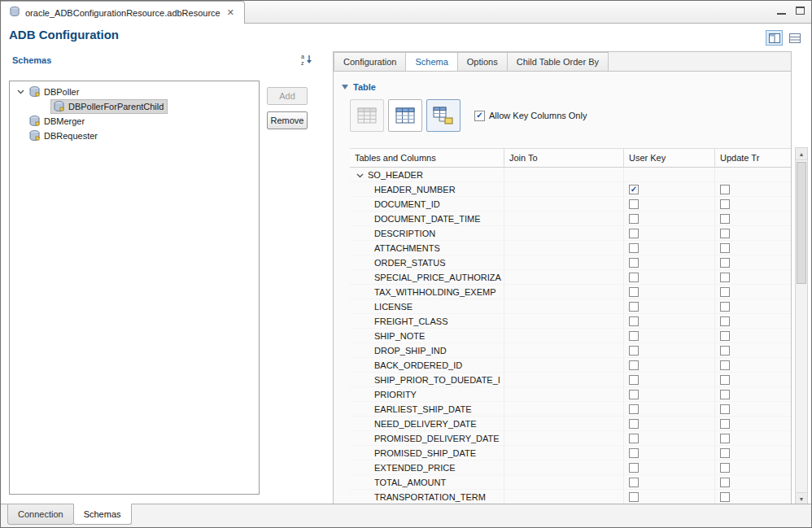 This screenshot has height=528, width=812. I want to click on editor-tab: oracle_ADBConfigurationResource.adbResou…, so click(123, 12).